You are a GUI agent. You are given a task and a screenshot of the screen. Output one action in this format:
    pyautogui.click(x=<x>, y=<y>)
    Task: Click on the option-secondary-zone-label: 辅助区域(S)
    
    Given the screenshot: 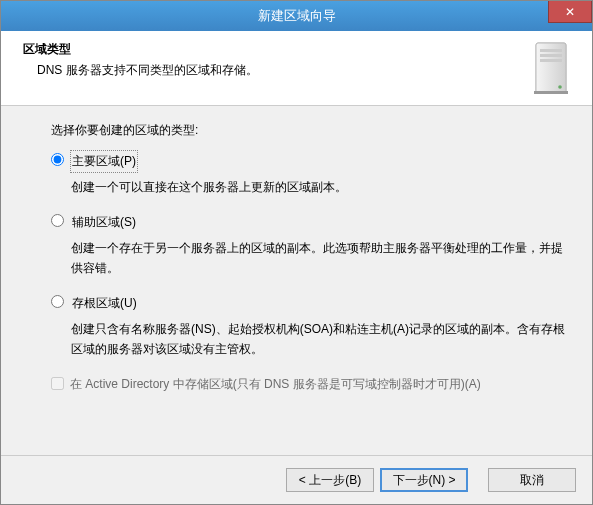 What is the action you would take?
    pyautogui.click(x=104, y=222)
    